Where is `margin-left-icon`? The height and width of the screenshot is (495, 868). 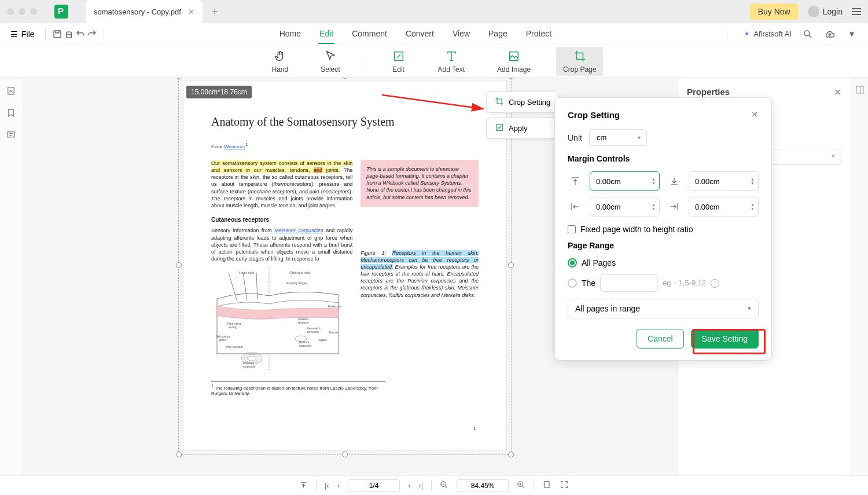
margin-left-icon is located at coordinates (575, 207).